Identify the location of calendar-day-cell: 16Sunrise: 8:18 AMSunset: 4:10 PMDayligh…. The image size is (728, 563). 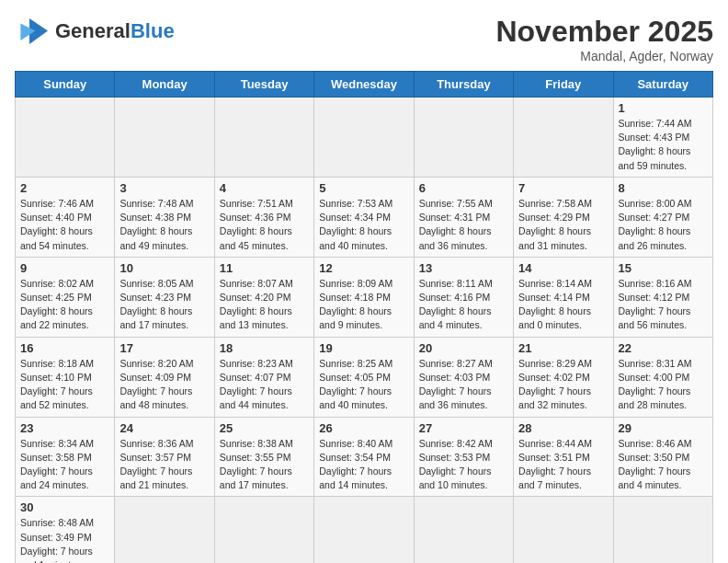
(65, 377).